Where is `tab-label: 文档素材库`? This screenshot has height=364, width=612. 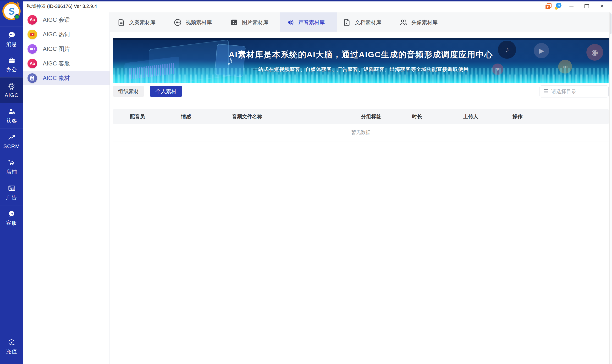
tab-label: 文档素材库 is located at coordinates (368, 23).